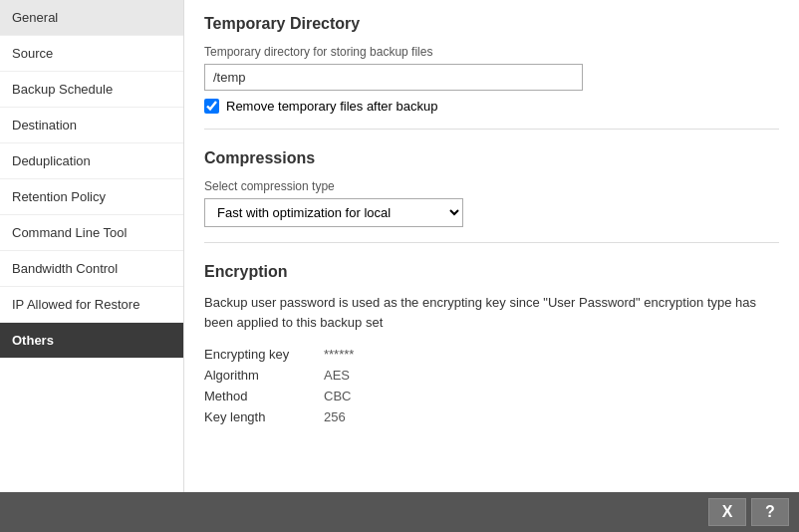  What do you see at coordinates (492, 106) in the screenshot?
I see `remove-temp-files-row: Remove temporary files after backup` at bounding box center [492, 106].